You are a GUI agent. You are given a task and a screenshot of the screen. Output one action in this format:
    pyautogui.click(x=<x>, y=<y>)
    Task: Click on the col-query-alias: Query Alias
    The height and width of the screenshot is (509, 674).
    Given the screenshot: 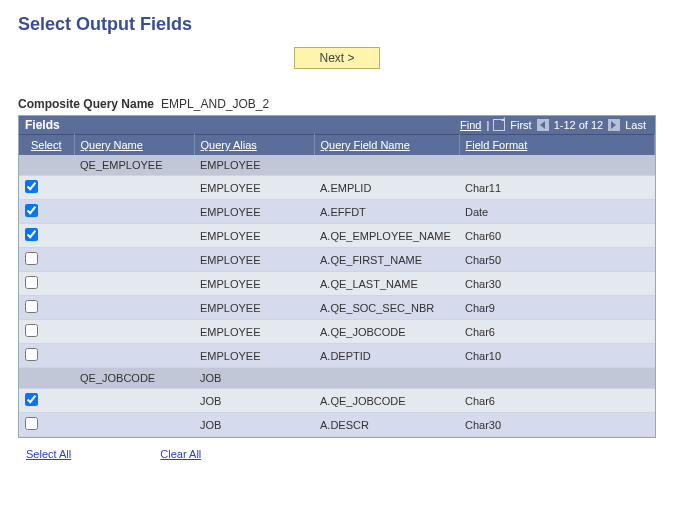 What is the action you would take?
    pyautogui.click(x=229, y=145)
    